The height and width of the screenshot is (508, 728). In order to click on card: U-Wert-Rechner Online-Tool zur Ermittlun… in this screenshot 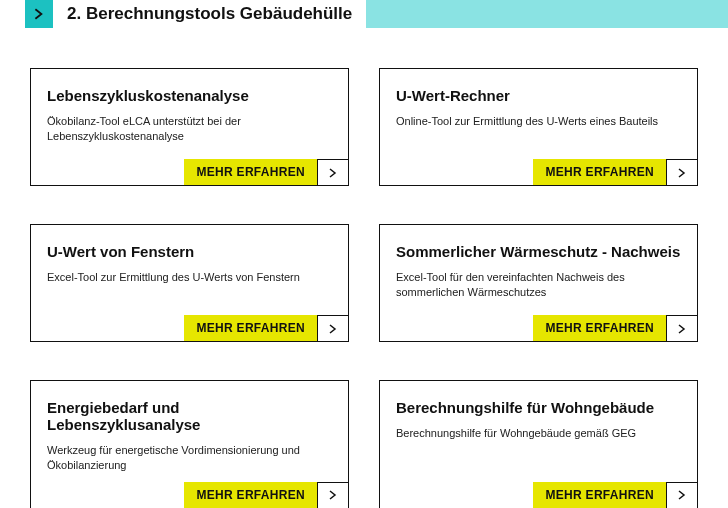, I will do `click(538, 127)`.